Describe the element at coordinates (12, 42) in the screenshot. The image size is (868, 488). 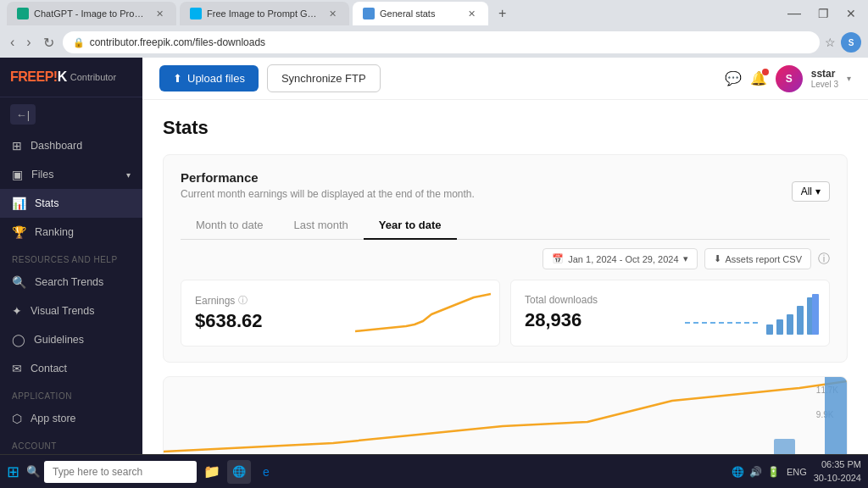
I see `back-button: ‹` at that location.